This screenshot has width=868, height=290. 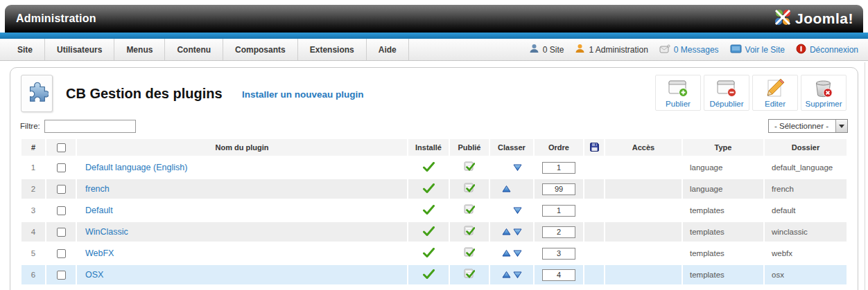 What do you see at coordinates (25, 50) in the screenshot?
I see `menu-site: Site` at bounding box center [25, 50].